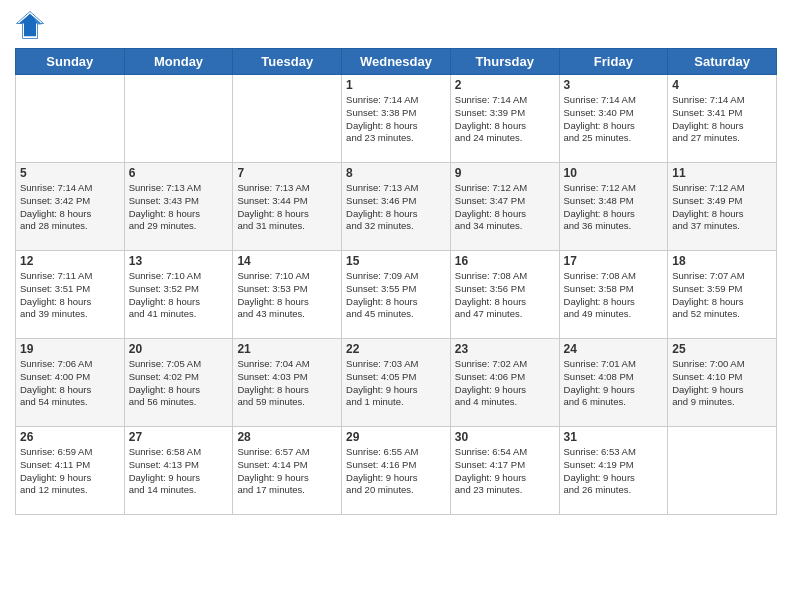 The height and width of the screenshot is (612, 792). Describe the element at coordinates (178, 471) in the screenshot. I see `calendar-cell: 27Sunrise: 6:58 AM Sunset: 4:13 PM Dayli…` at that location.